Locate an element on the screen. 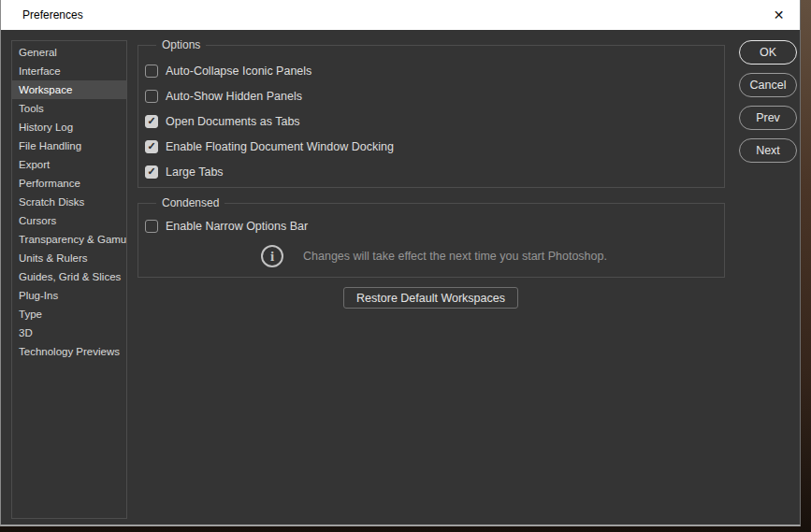  next-button: Next is located at coordinates (768, 151).